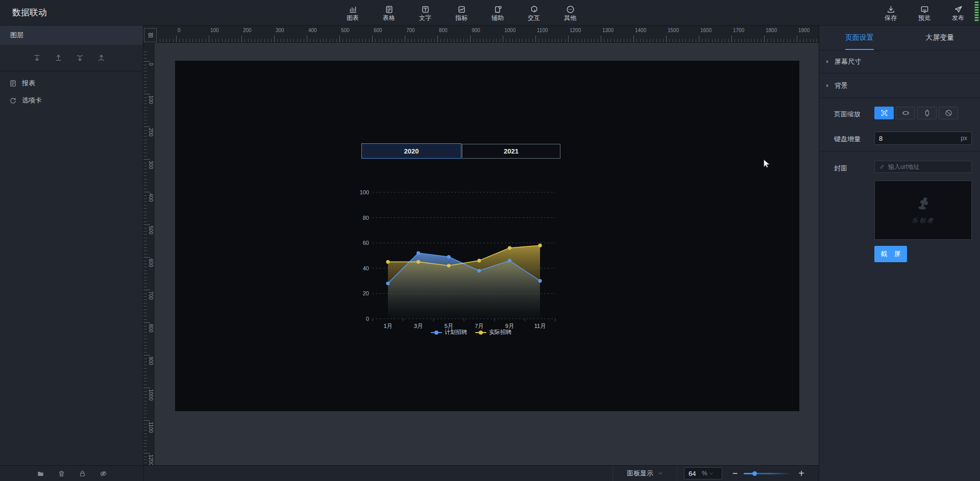 The width and height of the screenshot is (980, 481). What do you see at coordinates (891, 13) in the screenshot?
I see `save-button: 保存` at bounding box center [891, 13].